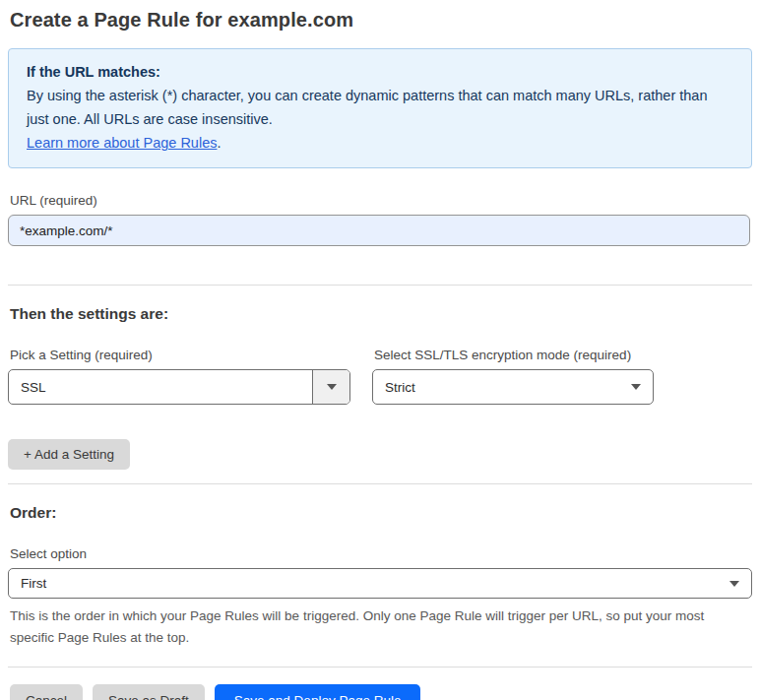 This screenshot has width=760, height=700. I want to click on settings-section-heading: Then the settings are:, so click(380, 314).